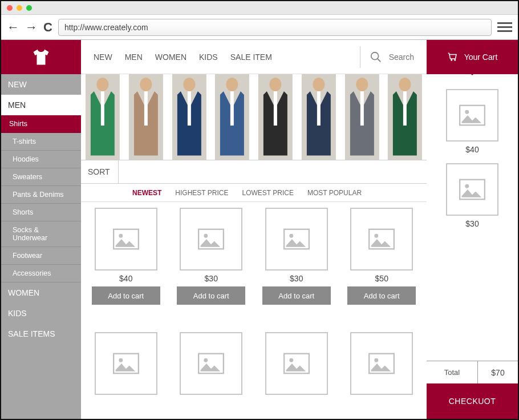 This screenshot has height=420, width=519. I want to click on sidebar-sub-socks-underwear: Socks & Underwear, so click(41, 234).